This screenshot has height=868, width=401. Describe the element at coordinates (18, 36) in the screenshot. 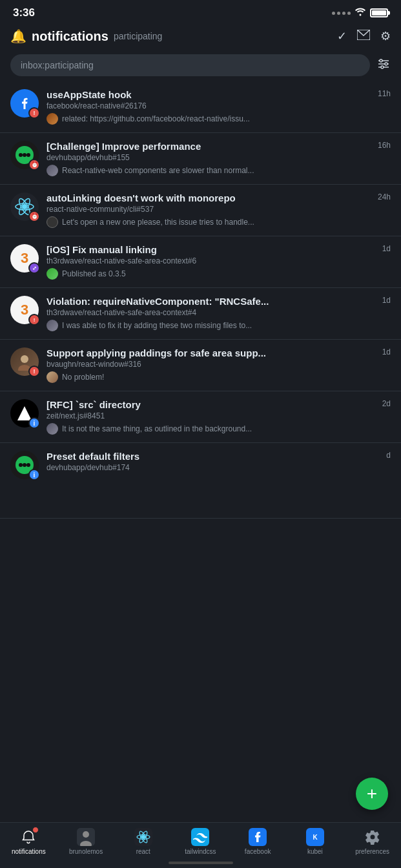

I see `bell-icon: 🔔` at that location.